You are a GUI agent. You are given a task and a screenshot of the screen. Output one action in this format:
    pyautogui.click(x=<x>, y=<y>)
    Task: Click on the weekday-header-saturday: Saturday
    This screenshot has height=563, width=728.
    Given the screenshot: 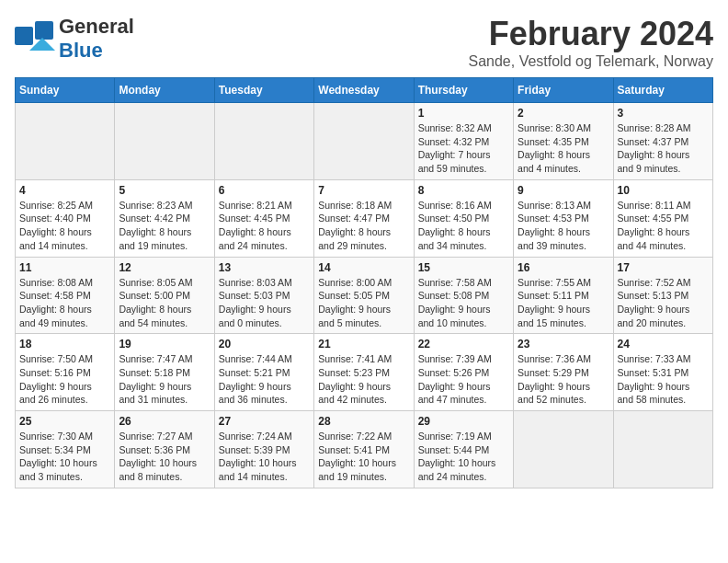 What is the action you would take?
    pyautogui.click(x=663, y=90)
    